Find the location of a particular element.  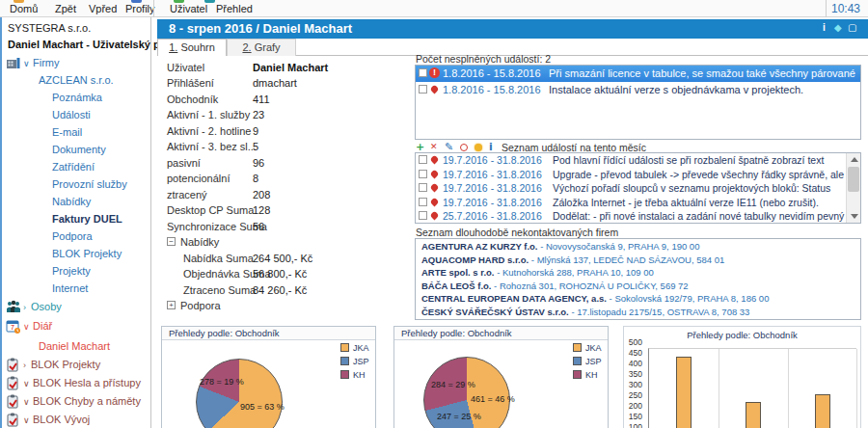

info-group-podpora: Podpora is located at coordinates (201, 306).